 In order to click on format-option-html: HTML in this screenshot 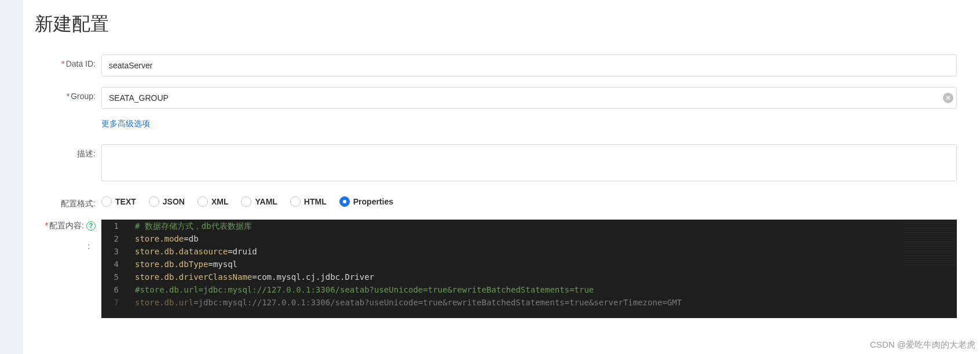, I will do `click(308, 202)`.